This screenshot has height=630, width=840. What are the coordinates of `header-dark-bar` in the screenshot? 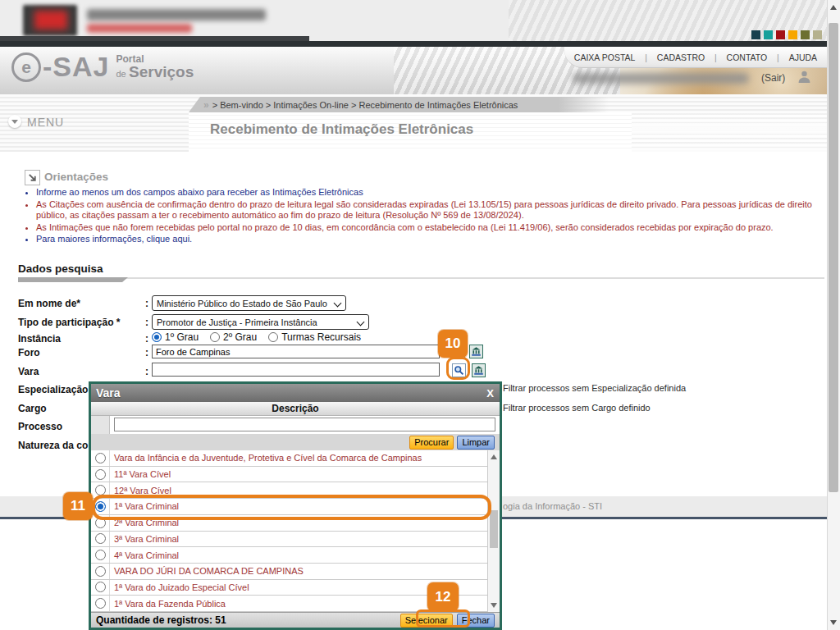 It's located at (413, 44).